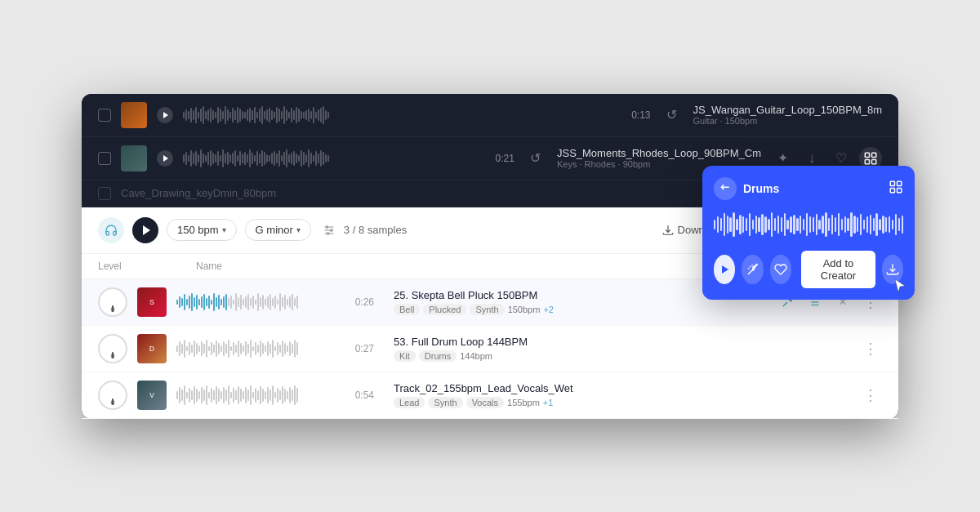 Image resolution: width=980 pixels, height=512 pixels. What do you see at coordinates (781, 269) in the screenshot?
I see `popup-heart-button` at bounding box center [781, 269].